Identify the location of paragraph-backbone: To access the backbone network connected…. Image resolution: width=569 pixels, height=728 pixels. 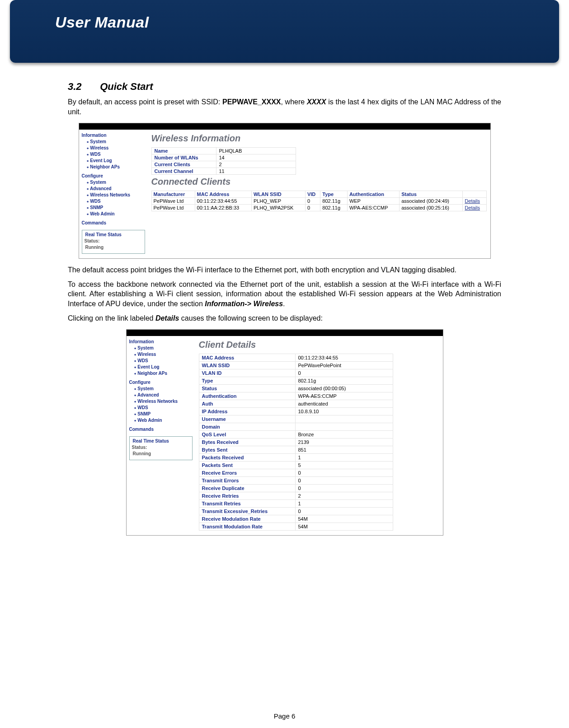
(285, 294).